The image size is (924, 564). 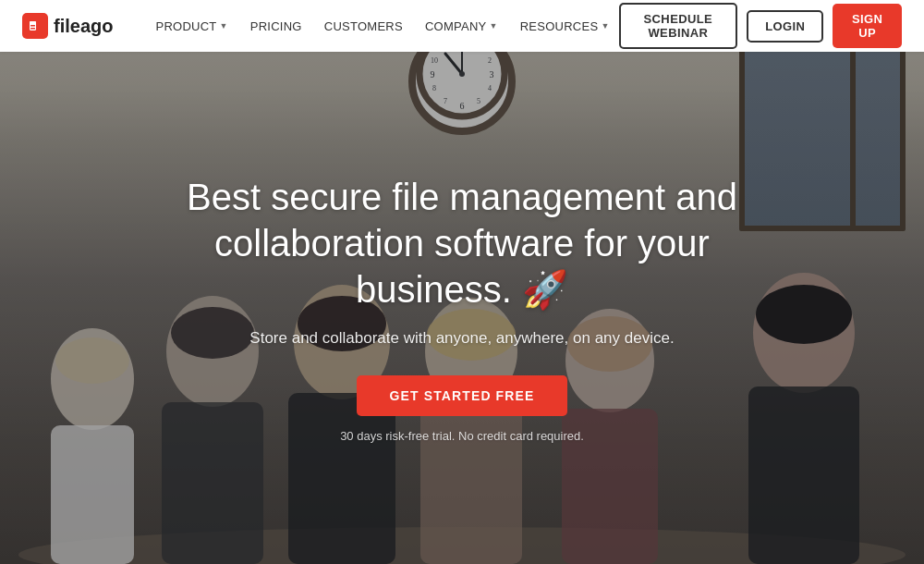 What do you see at coordinates (604, 26) in the screenshot?
I see `resources-chevron-icon: ▼` at bounding box center [604, 26].